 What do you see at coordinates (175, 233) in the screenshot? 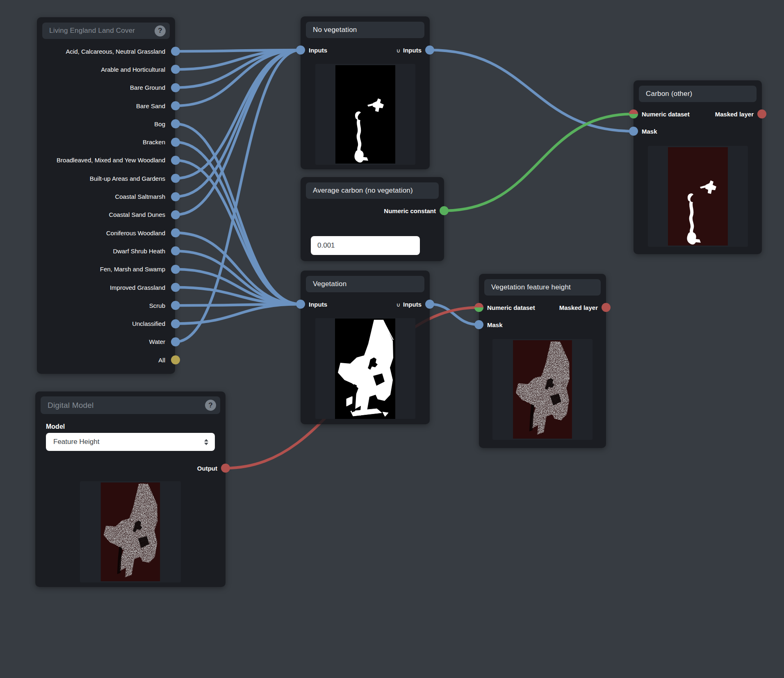
I see `output-port-coniferous-woodland` at bounding box center [175, 233].